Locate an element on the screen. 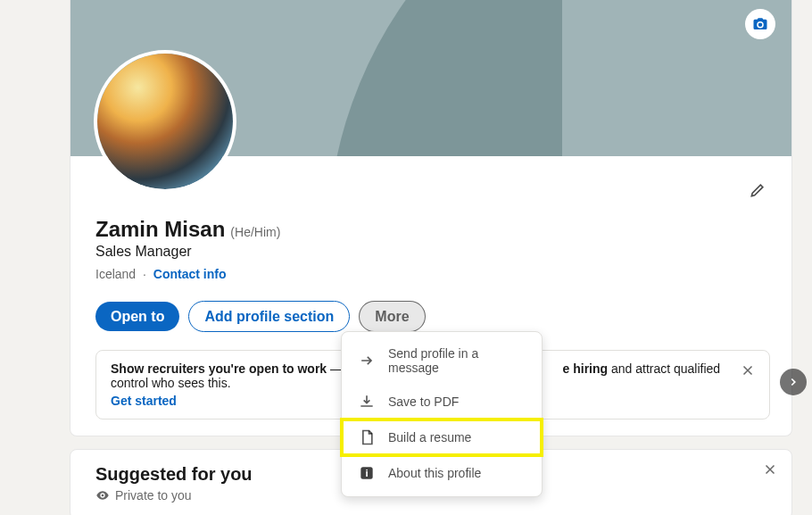  menu-build-resume-label: Build a resume is located at coordinates (430, 437).